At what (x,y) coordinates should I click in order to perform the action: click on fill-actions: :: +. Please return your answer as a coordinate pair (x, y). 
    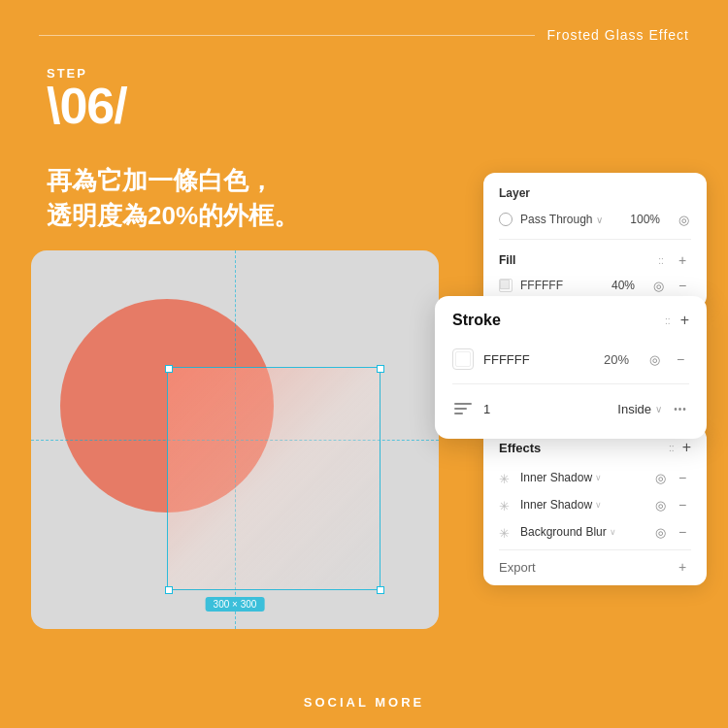
    Looking at the image, I should click on (672, 260).